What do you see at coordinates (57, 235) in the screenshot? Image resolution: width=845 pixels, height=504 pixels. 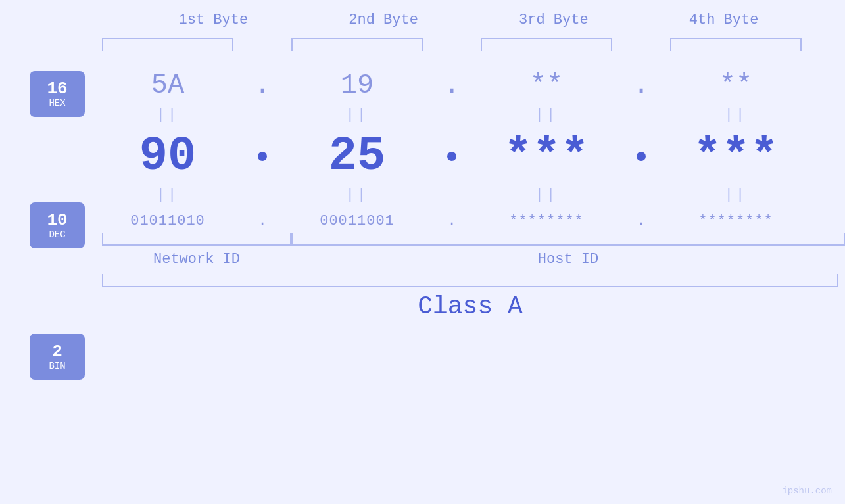 I see `dec-base-label: DEC` at bounding box center [57, 235].